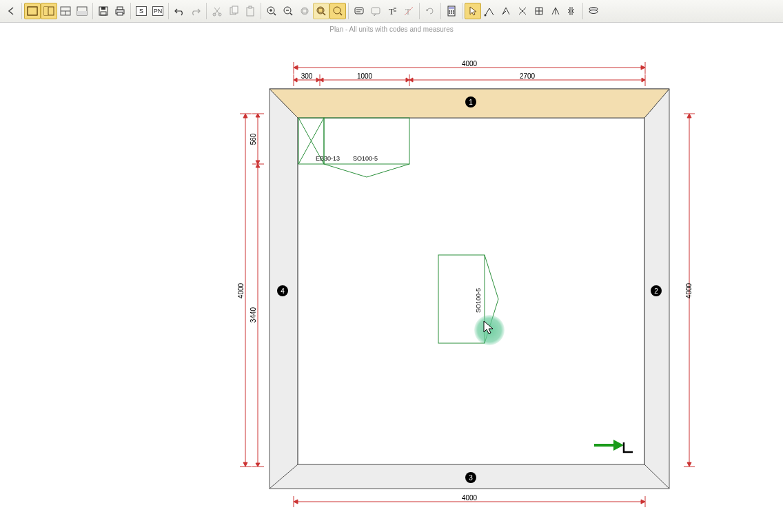  Describe the element at coordinates (305, 11) in the screenshot. I see `zoom-fit-button` at that location.